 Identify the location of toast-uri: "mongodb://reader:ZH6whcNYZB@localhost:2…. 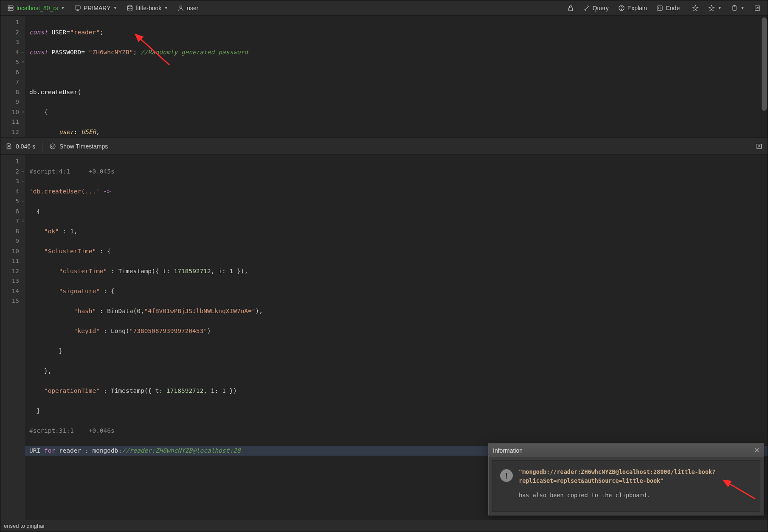
(636, 476).